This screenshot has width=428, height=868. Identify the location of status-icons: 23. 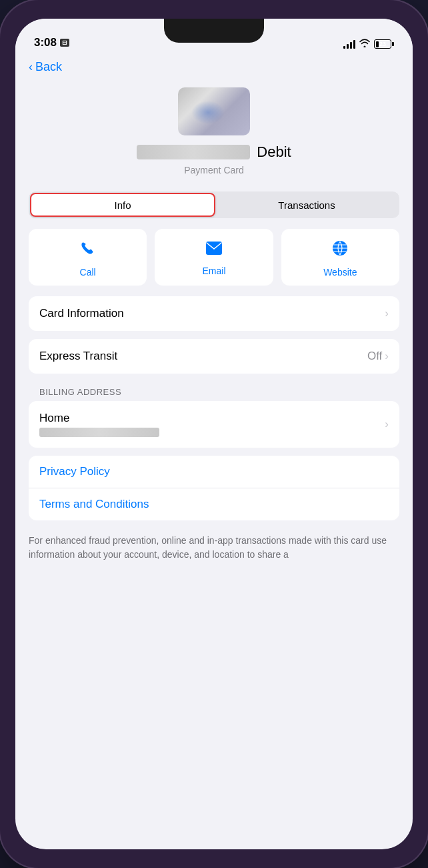
(369, 44).